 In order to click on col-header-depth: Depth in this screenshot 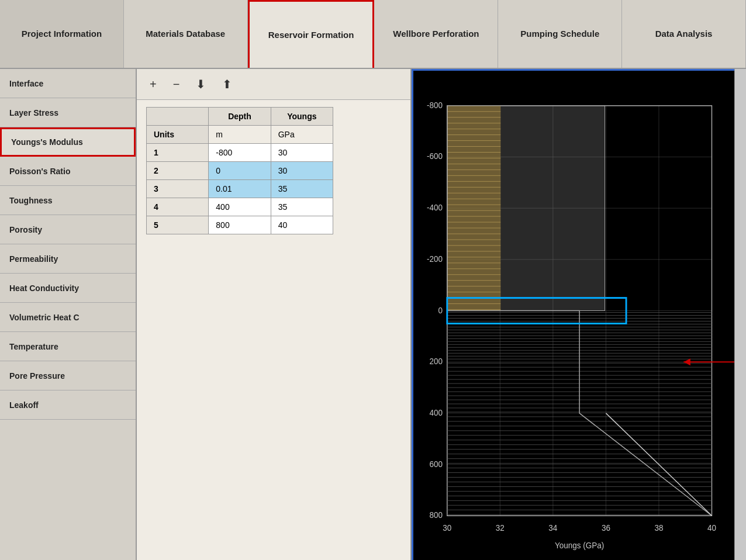, I will do `click(240, 117)`.